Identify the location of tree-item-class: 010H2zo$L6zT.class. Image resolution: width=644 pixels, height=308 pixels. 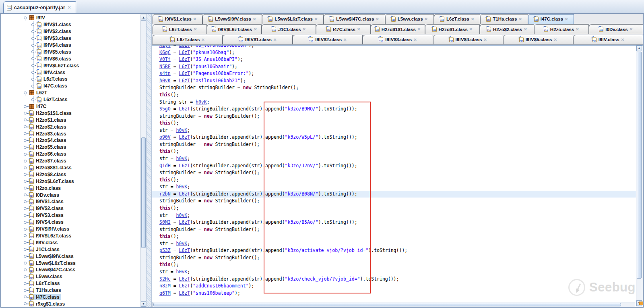
(75, 181).